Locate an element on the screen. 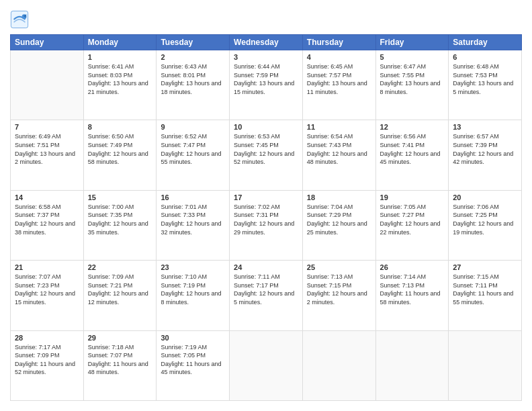  daylight-text: Daylight: 12 hours and 22 minutes. is located at coordinates (410, 228).